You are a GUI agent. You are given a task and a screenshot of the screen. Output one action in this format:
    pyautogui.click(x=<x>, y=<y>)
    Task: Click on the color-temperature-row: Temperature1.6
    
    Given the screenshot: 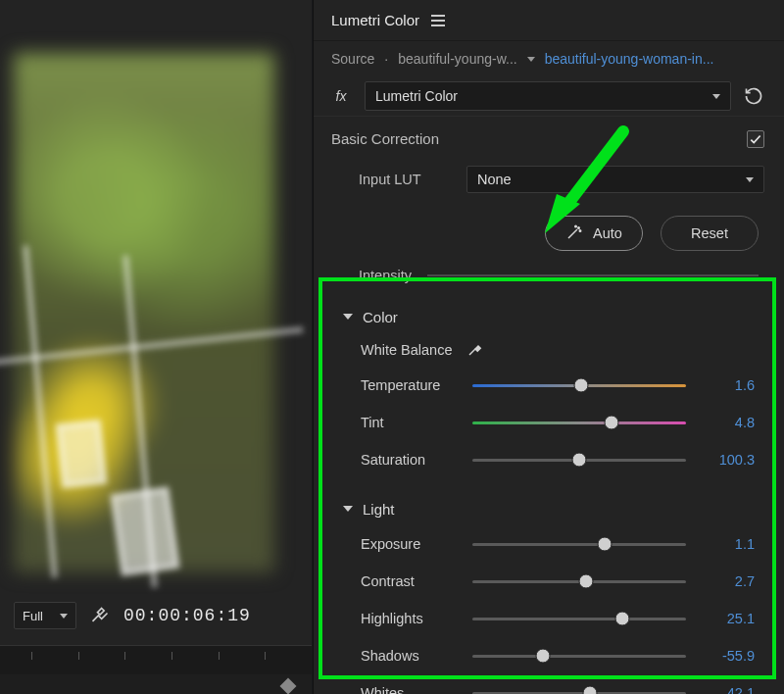 What is the action you would take?
    pyautogui.click(x=549, y=385)
    